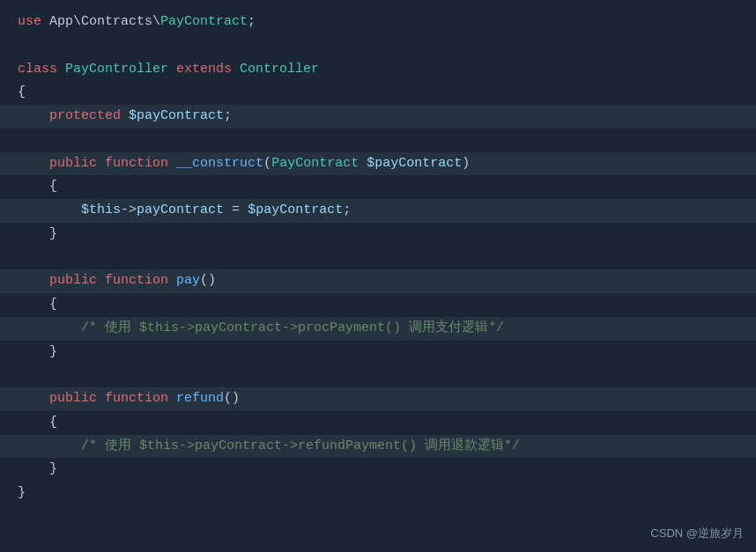 The width and height of the screenshot is (756, 552). Describe the element at coordinates (378, 470) in the screenshot. I see `line-refund-close: }` at that location.